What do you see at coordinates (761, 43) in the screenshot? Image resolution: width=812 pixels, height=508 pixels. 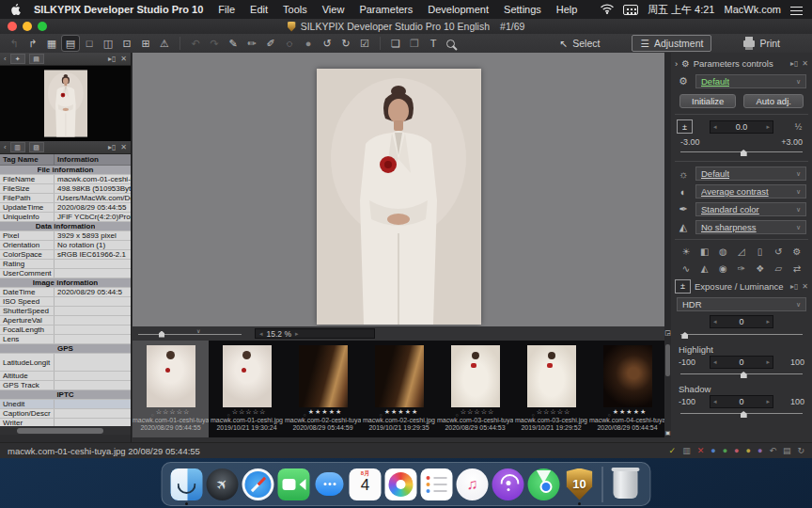 I see `print-mode-button: Print` at bounding box center [761, 43].